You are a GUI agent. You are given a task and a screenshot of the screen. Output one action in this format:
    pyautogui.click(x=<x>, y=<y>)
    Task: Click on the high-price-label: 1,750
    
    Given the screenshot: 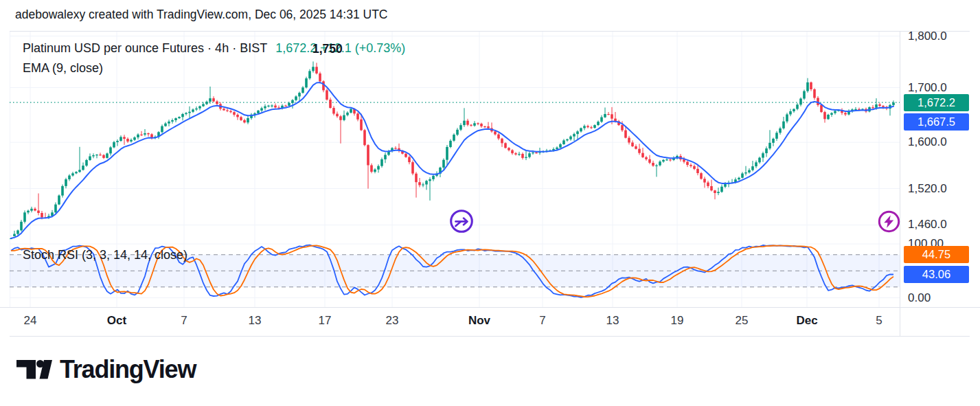 What is the action you would take?
    pyautogui.click(x=328, y=49)
    